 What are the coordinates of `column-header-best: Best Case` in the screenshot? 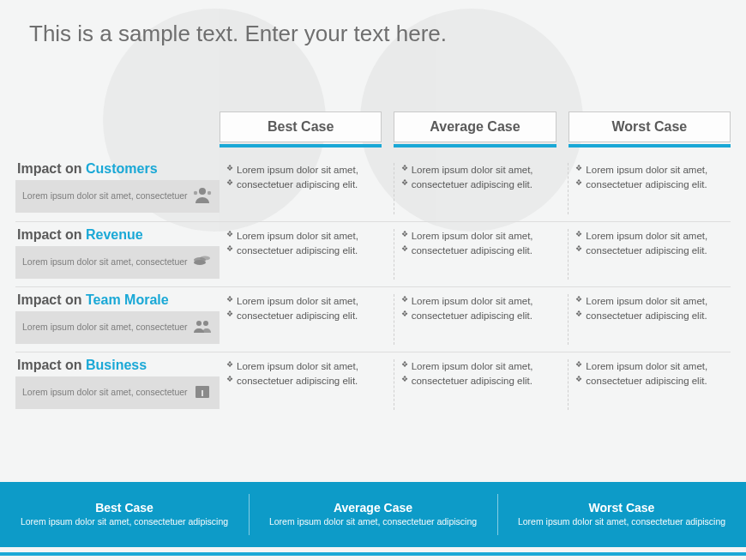 It's located at (300, 127).